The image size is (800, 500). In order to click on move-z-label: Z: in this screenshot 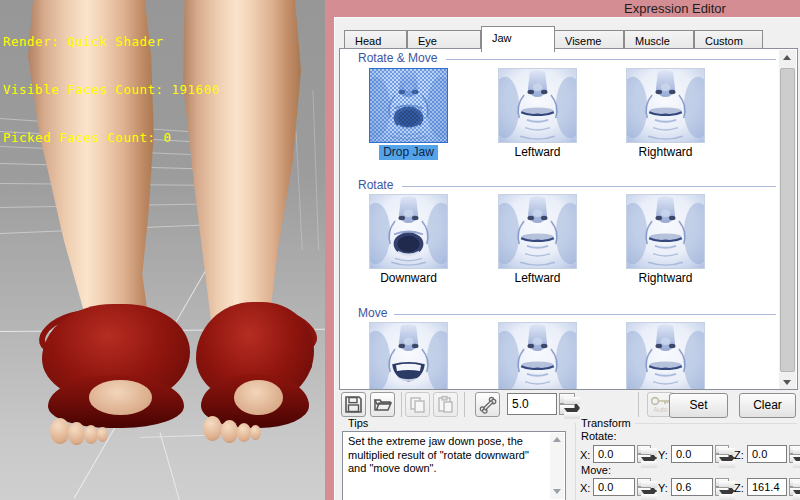, I will do `click(739, 488)`.